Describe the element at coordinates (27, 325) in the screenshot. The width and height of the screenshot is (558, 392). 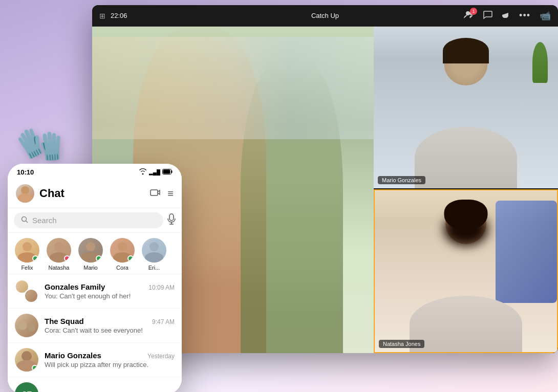
I see `squad-avatar` at that location.